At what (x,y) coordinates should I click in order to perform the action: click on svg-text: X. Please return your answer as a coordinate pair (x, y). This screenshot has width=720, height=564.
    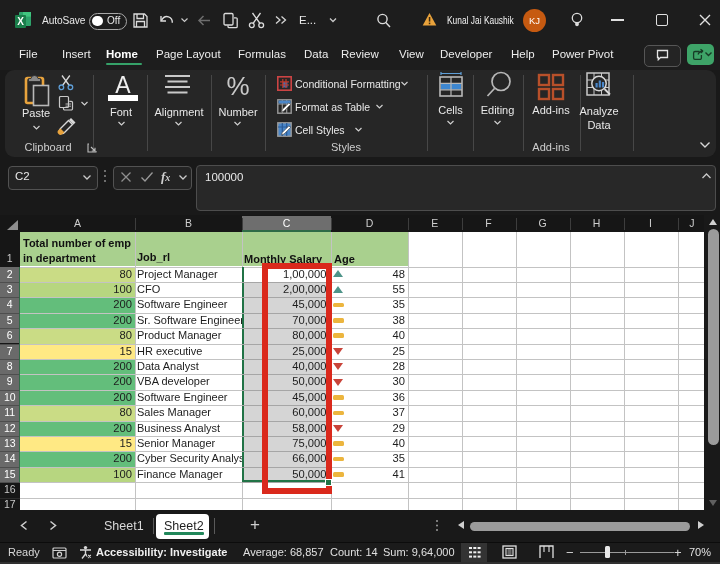
    Looking at the image, I should click on (20, 22).